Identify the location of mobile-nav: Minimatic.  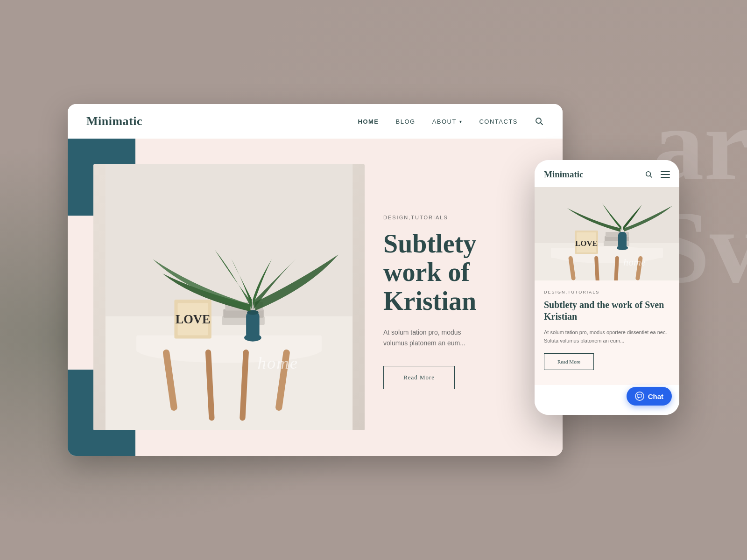
(607, 174).